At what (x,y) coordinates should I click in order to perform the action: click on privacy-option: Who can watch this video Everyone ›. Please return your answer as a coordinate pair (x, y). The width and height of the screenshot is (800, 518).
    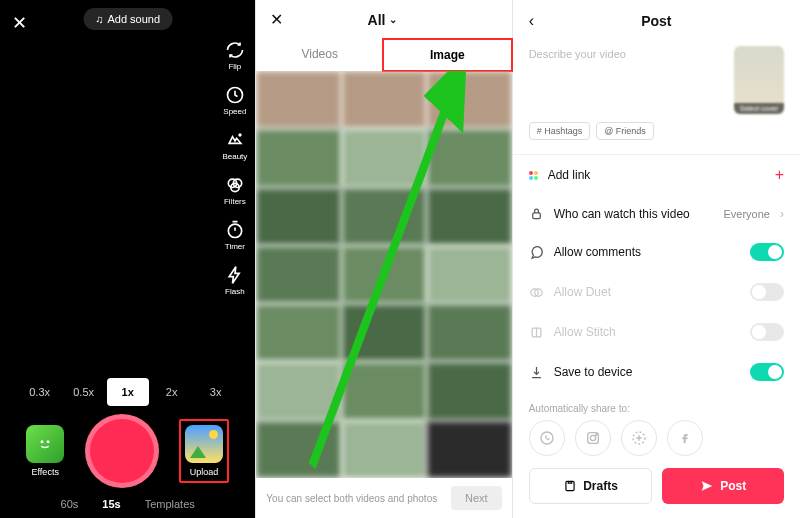
    Looking at the image, I should click on (656, 214).